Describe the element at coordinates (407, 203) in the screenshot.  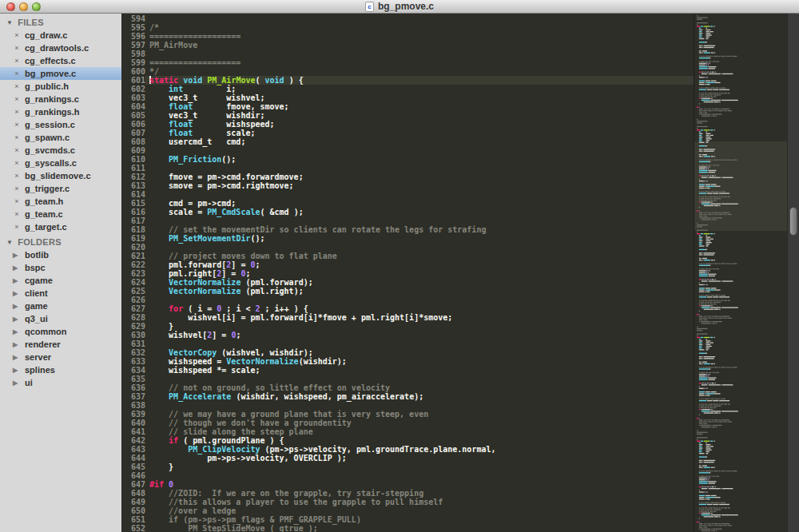
I see `code-line: 615 cmd = pm->cmd;` at that location.